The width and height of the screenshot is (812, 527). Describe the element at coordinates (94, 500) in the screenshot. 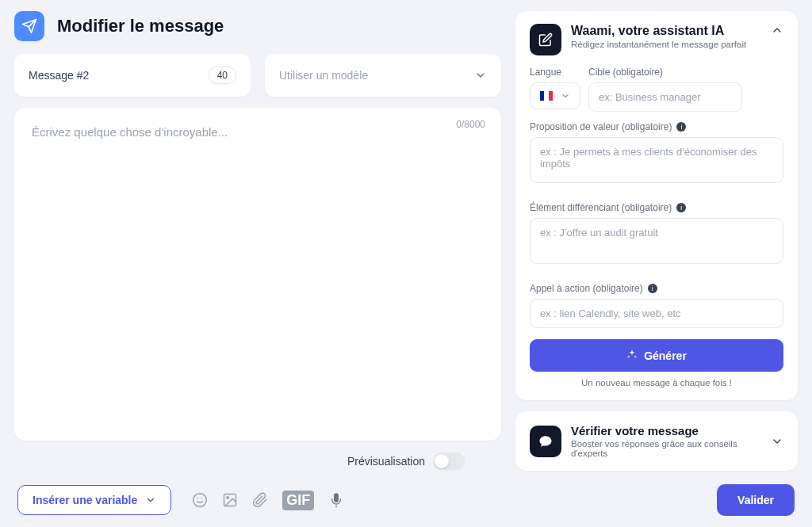

I see `insert-variable-button: Insérer une variable` at that location.